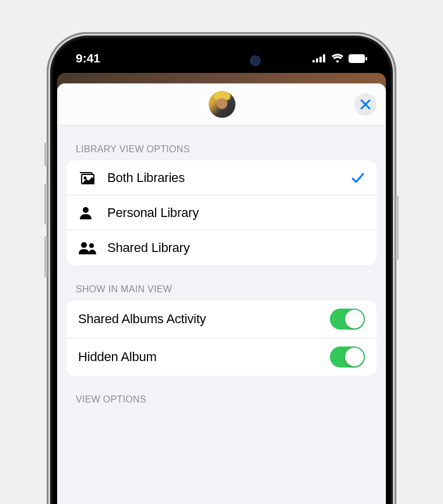 The image size is (443, 504). Describe the element at coordinates (398, 228) in the screenshot. I see `power-button` at that location.